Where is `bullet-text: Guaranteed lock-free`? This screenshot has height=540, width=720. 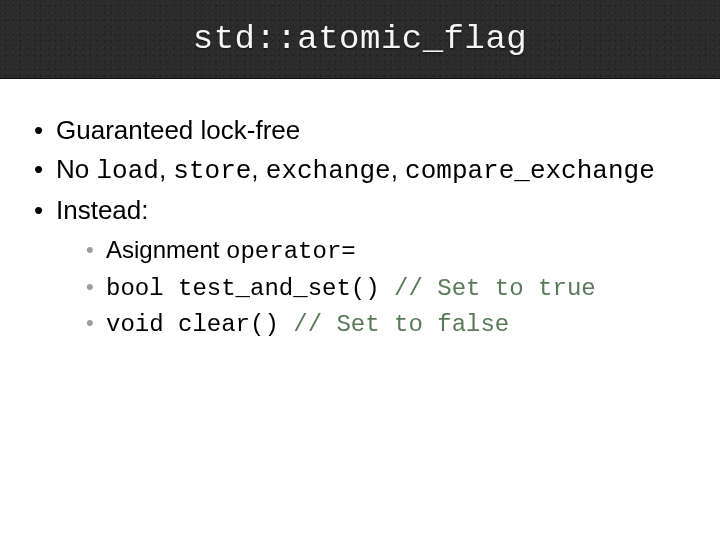
bullet-text: Guaranteed lock-free is located at coordinates (178, 130).